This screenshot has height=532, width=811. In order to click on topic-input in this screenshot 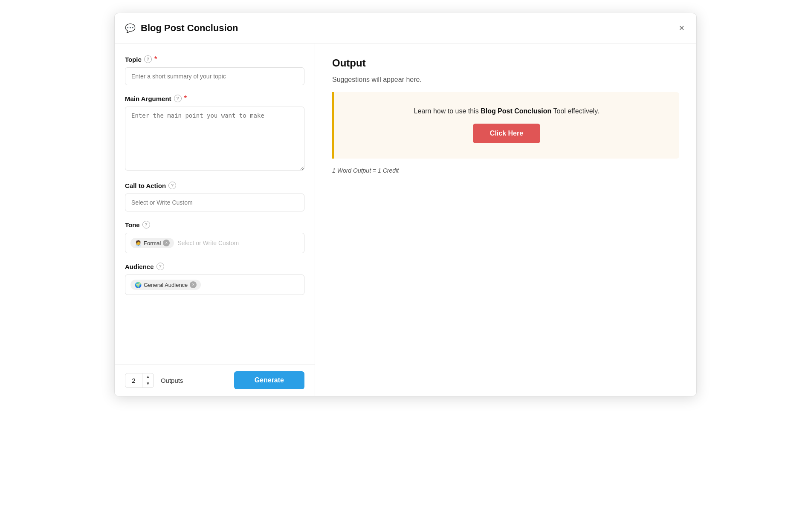, I will do `click(215, 76)`.